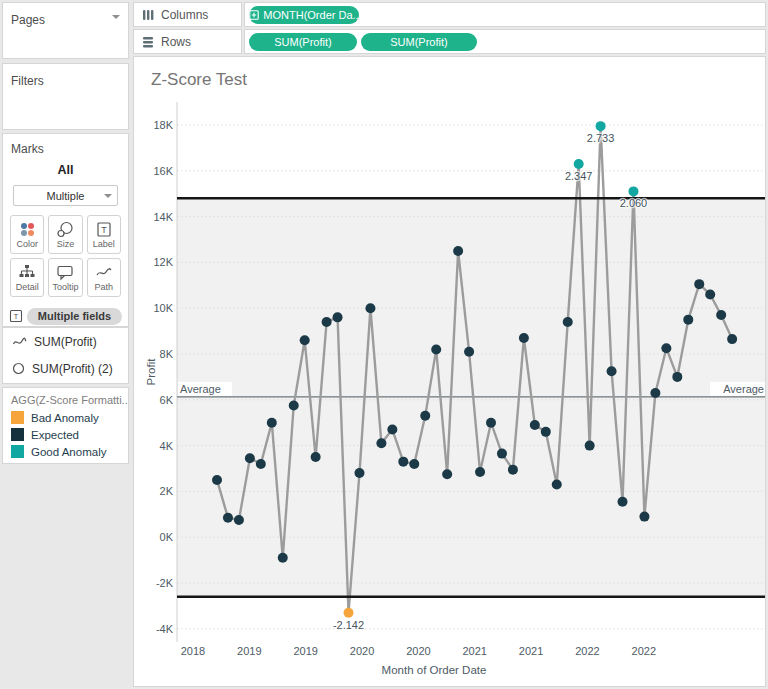  What do you see at coordinates (66, 452) in the screenshot?
I see `legend-item-good-anomaly: Good Anomaly` at bounding box center [66, 452].